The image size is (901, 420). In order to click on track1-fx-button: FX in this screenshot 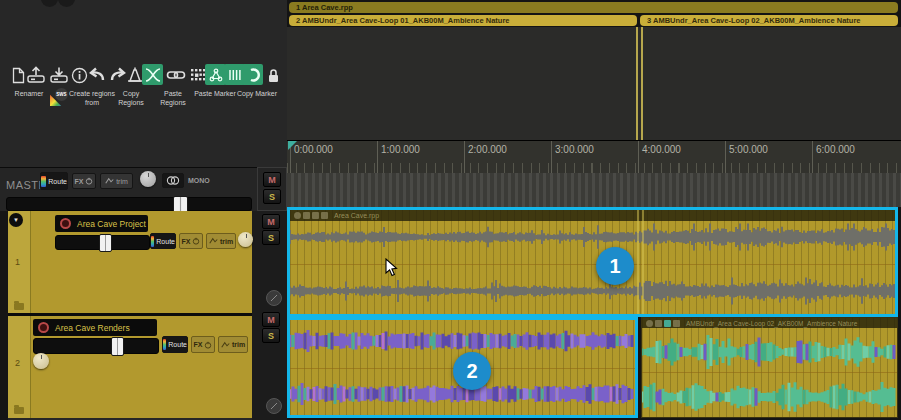, I will do `click(191, 241)`.